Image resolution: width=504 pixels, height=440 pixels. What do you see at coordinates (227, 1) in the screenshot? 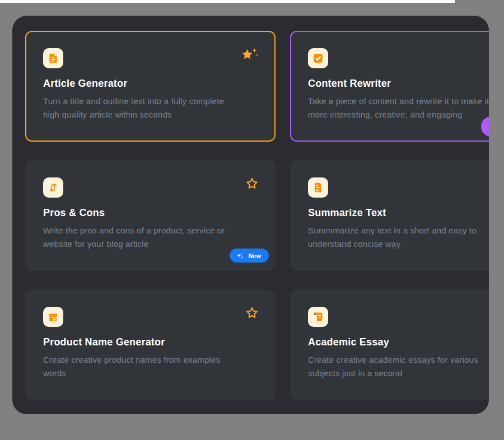
I see `window-top-strip` at bounding box center [227, 1].